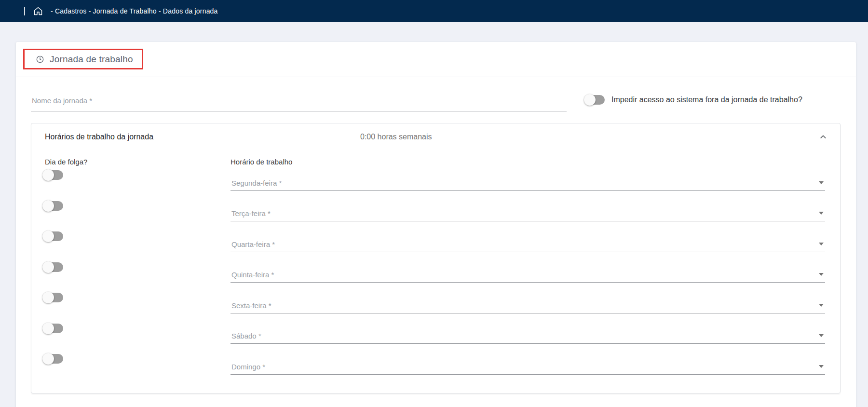 This screenshot has width=868, height=407. I want to click on name-field-wrapper, so click(299, 104).